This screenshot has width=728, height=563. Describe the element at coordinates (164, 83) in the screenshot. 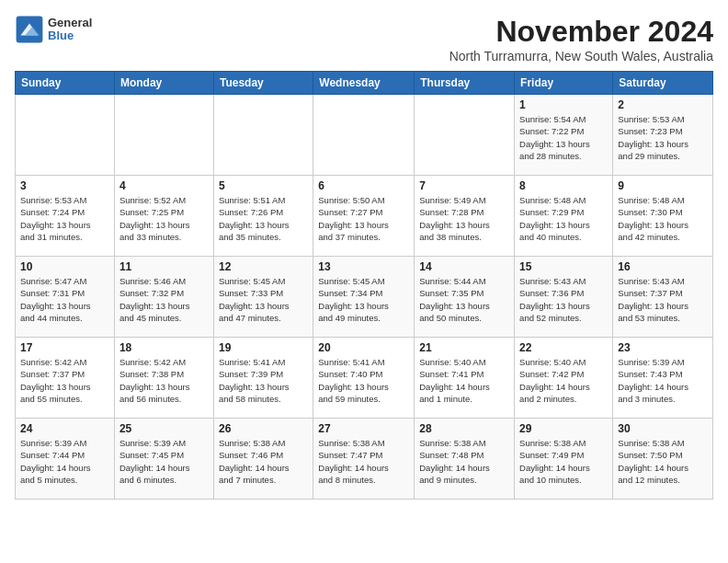

I see `day-of-week-header: Monday` at that location.